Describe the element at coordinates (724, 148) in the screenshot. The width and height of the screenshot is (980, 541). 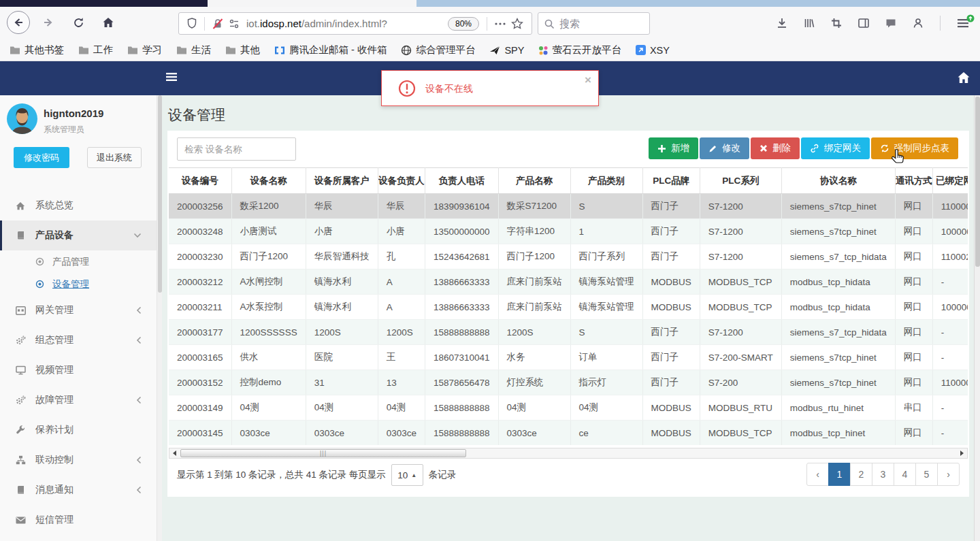
I see `修改-button: 修改` at that location.